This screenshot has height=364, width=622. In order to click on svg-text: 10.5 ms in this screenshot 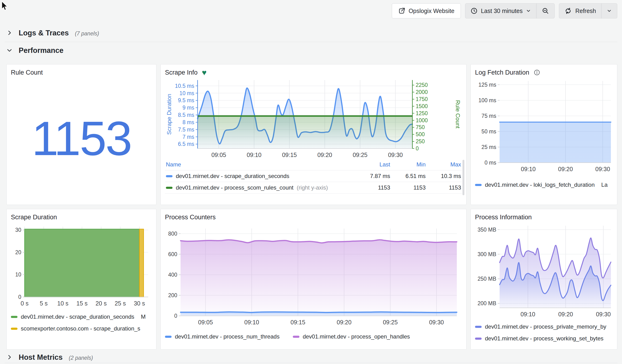, I will do `click(185, 86)`.